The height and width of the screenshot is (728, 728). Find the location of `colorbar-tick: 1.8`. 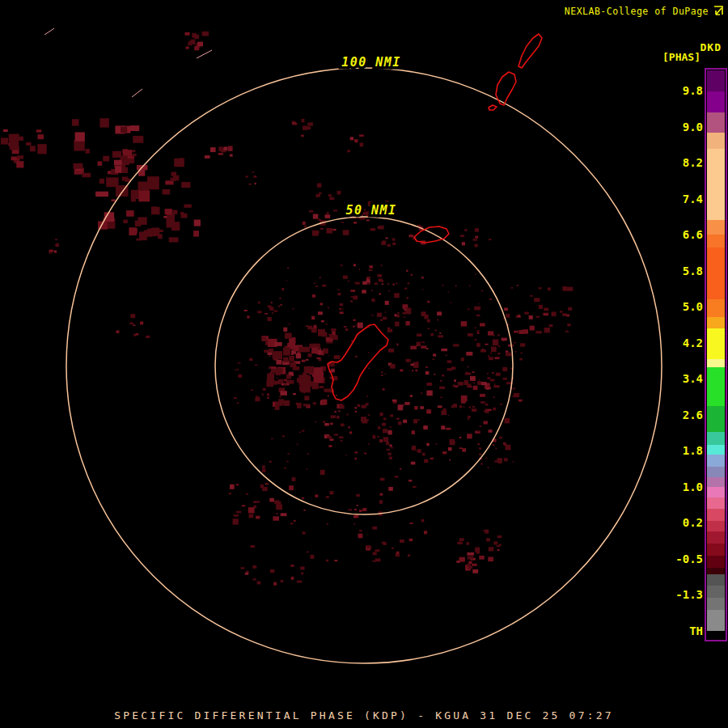

colorbar-tick: 1.8 is located at coordinates (692, 451).